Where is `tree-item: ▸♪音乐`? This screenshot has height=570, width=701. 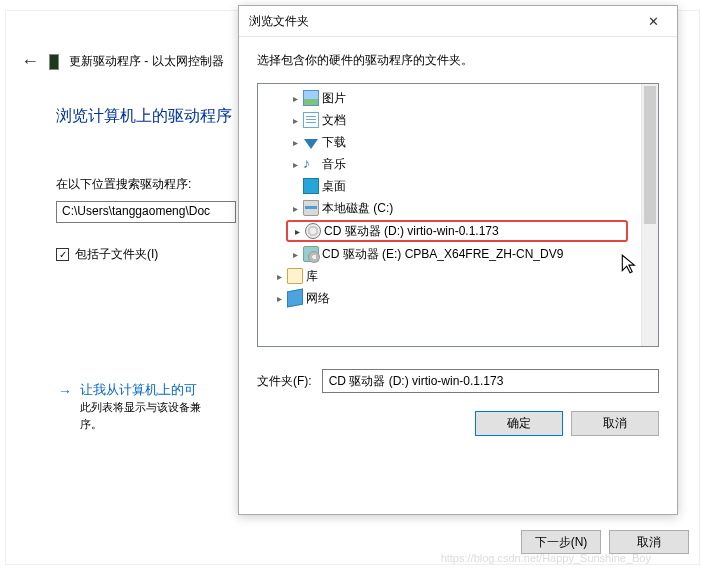 tree-item: ▸♪音乐 is located at coordinates (458, 164).